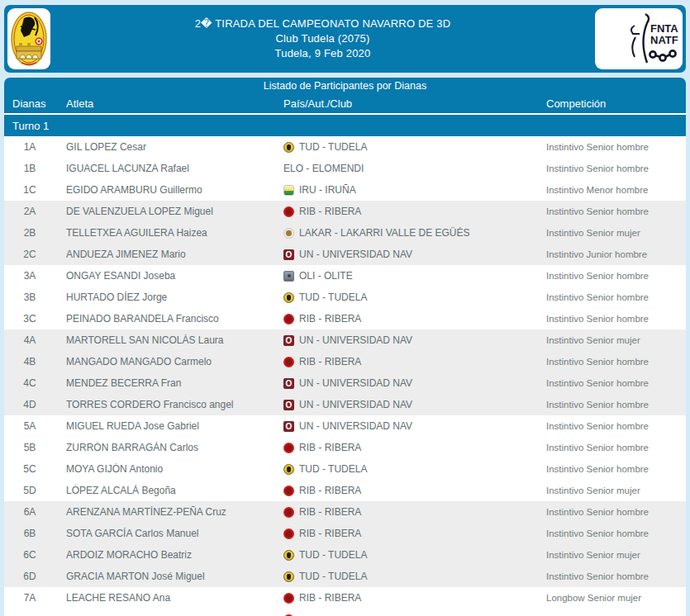  Describe the element at coordinates (664, 28) in the screenshot. I see `svg-text: FNTA` at that location.